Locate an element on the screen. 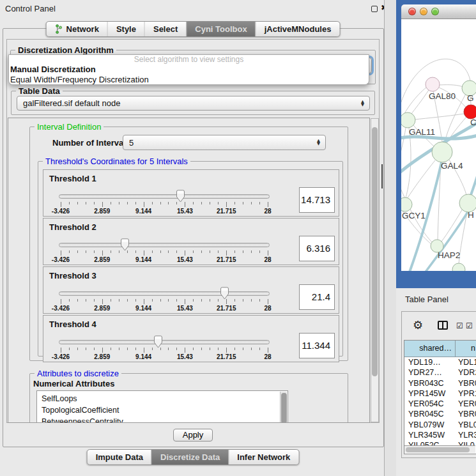 The height and width of the screenshot is (476, 476). dropdown-placeholder-option: Select algorithm to view settings is located at coordinates (189, 60).